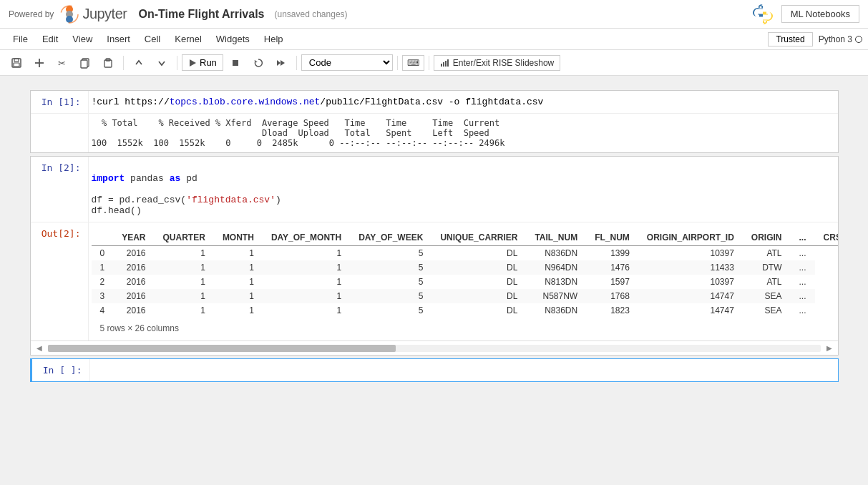 The height and width of the screenshot is (485, 868). Describe the element at coordinates (391, 237) in the screenshot. I see `col-day-of-week: DAY_OF_WEEK` at that location.